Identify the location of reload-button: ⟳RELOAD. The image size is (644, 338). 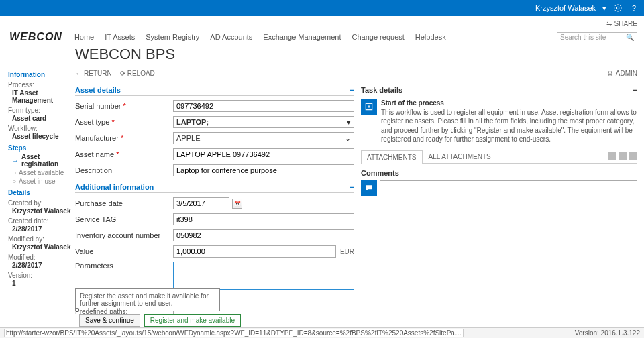
(138, 74).